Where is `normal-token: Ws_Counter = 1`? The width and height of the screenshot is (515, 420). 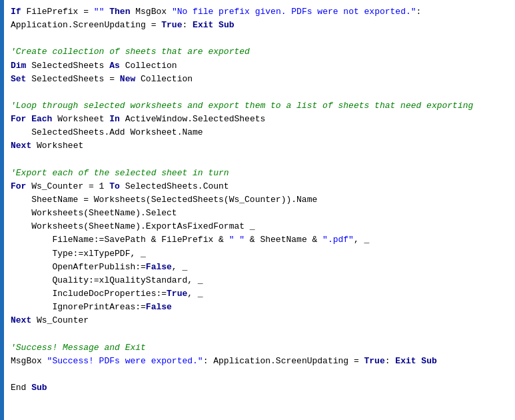
normal-token: Ws_Counter = 1 is located at coordinates (68, 187).